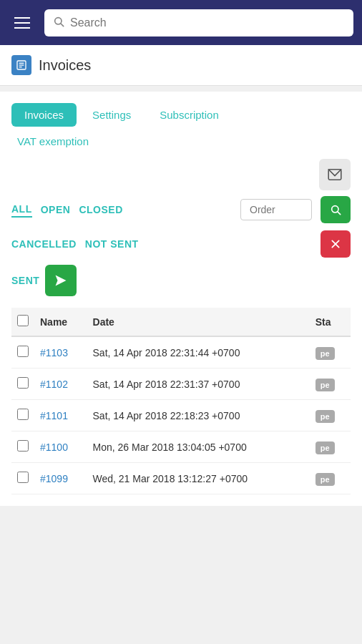 Image resolution: width=362 pixels, height=644 pixels. What do you see at coordinates (189, 114) in the screenshot?
I see `tab-subscription: Subscription` at bounding box center [189, 114].